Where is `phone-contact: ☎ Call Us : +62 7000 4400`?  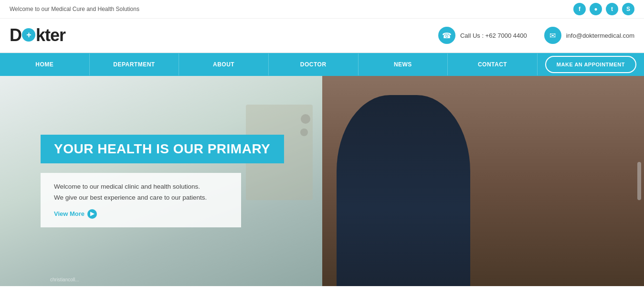
phone-contact: ☎ Call Us : +62 7000 4400 is located at coordinates (483, 35).